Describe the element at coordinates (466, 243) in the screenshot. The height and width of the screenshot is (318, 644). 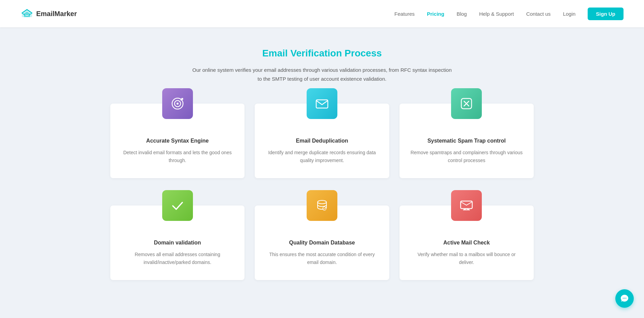
I see `card-mail: Active Mail Check Verify whether mail to…` at that location.